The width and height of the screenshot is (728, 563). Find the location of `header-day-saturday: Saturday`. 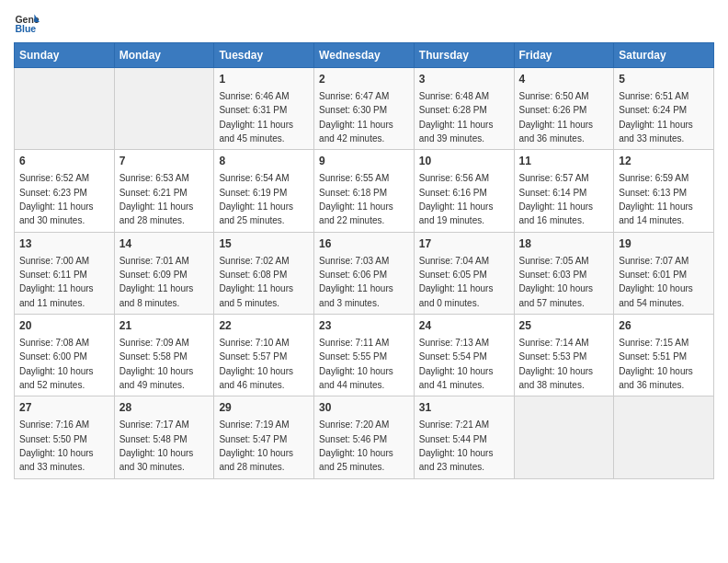

header-day-saturday: Saturday is located at coordinates (664, 55).